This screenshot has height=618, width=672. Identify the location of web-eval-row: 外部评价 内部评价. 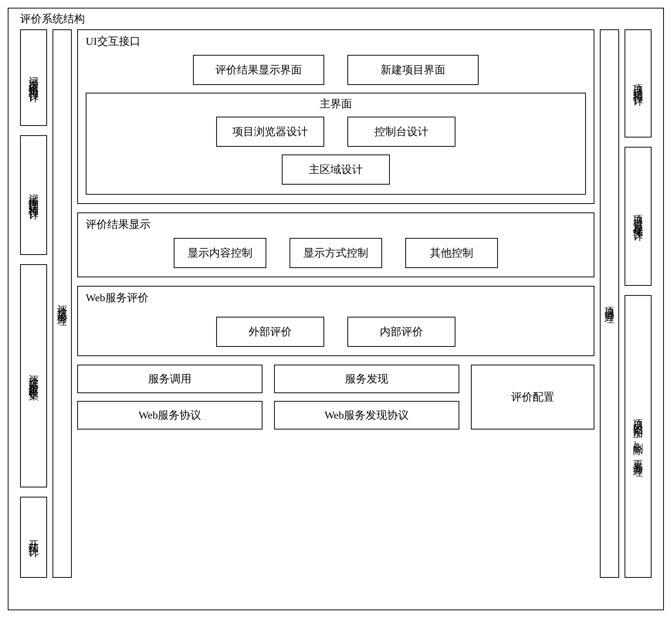
(336, 332).